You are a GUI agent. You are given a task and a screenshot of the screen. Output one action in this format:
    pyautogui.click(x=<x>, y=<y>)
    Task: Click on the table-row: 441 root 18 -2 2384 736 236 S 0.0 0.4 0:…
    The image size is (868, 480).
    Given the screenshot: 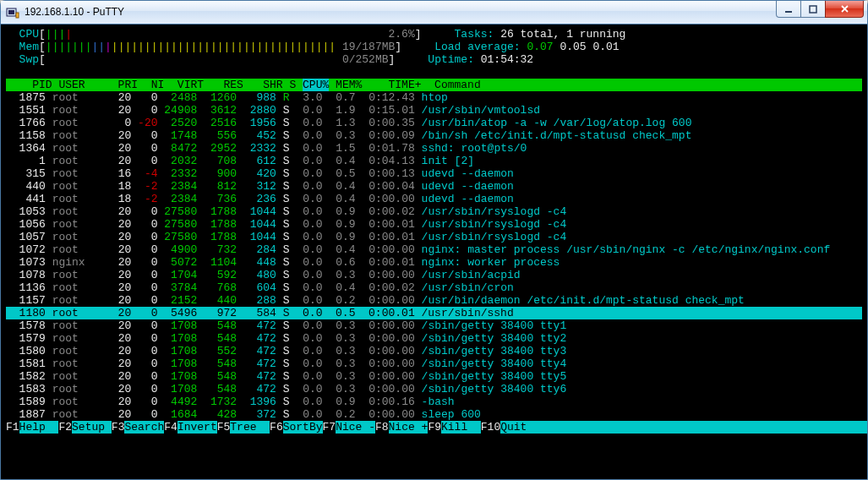 What is the action you would take?
    pyautogui.click(x=434, y=199)
    